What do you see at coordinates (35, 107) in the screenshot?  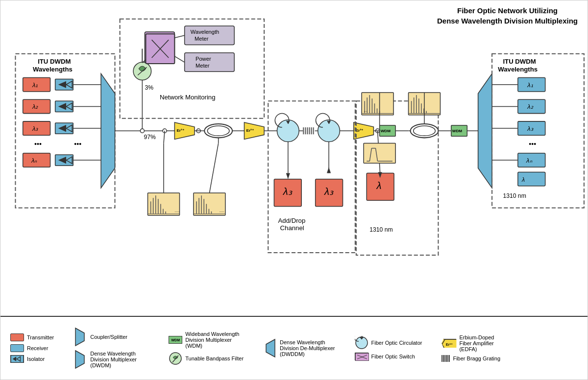 I see `tx-lambda2-label: λ₂` at bounding box center [35, 107].